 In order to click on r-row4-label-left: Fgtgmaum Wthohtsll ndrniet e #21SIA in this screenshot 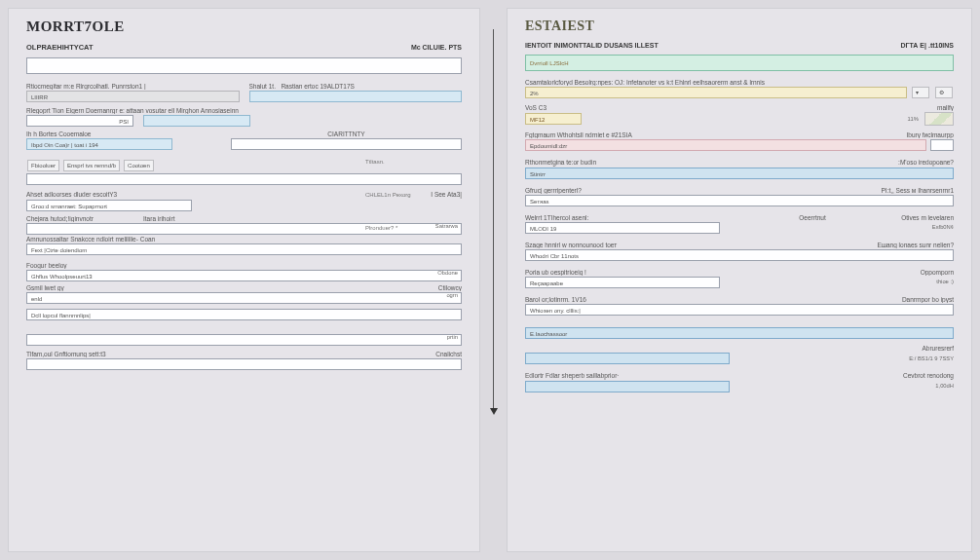, I will do `click(691, 134)`.